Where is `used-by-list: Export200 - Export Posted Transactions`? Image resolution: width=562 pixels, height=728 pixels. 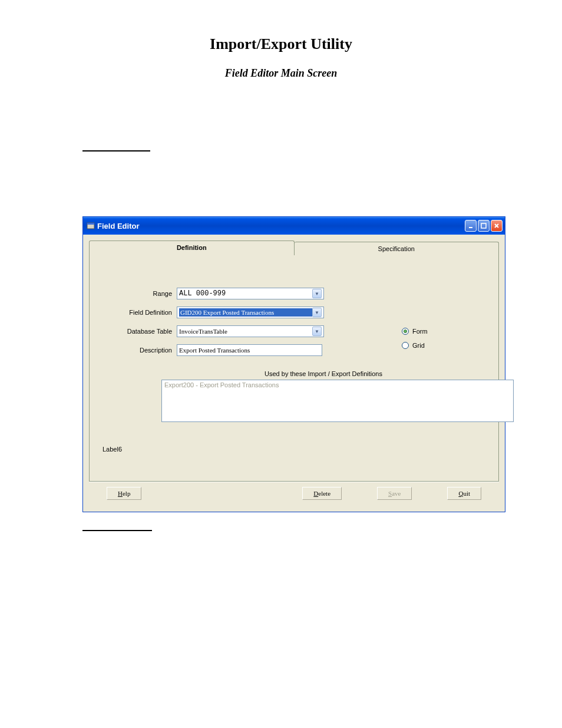 used-by-list: Export200 - Export Posted Transactions is located at coordinates (338, 401).